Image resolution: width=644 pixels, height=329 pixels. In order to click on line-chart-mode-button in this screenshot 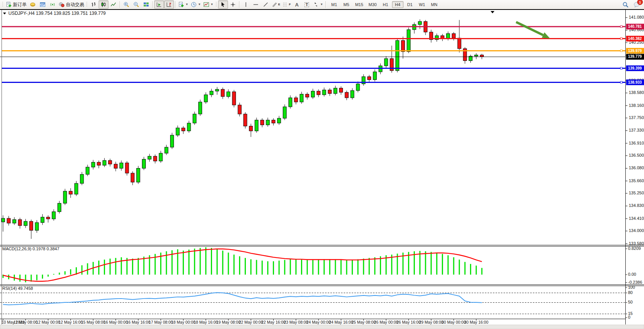, I will do `click(113, 5)`.